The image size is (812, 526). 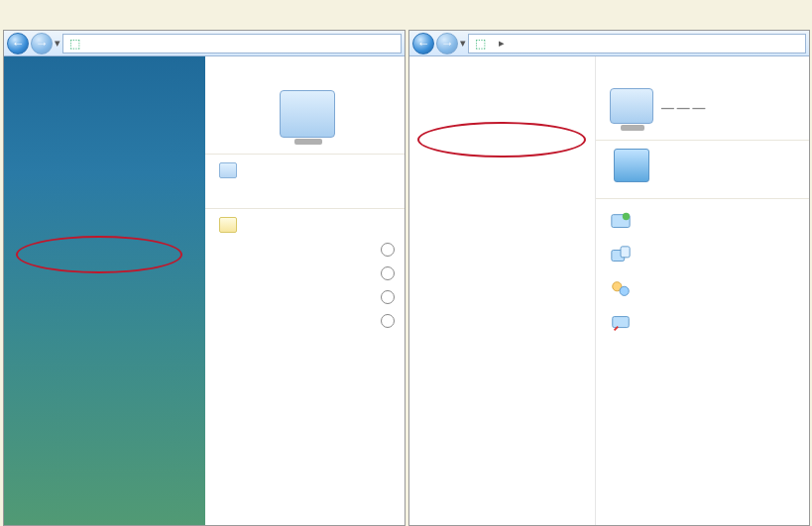 What do you see at coordinates (632, 165) in the screenshot?
I see `network-card-icon` at bounding box center [632, 165].